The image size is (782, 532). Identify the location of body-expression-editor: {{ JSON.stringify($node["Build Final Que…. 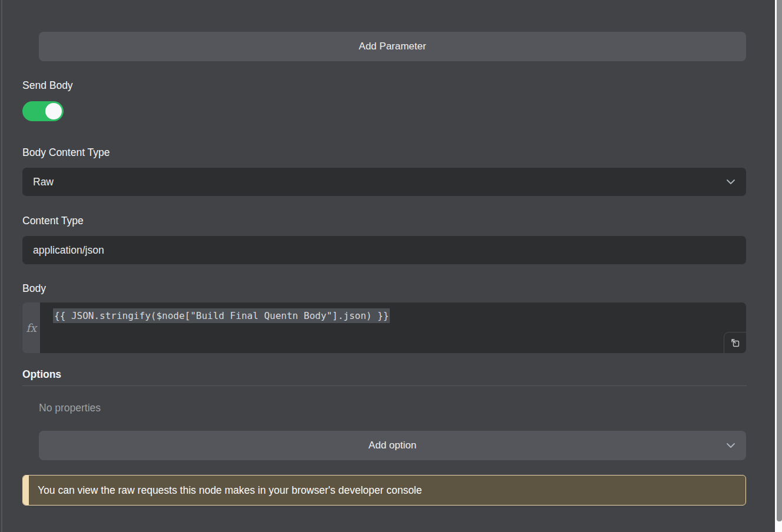
(393, 328).